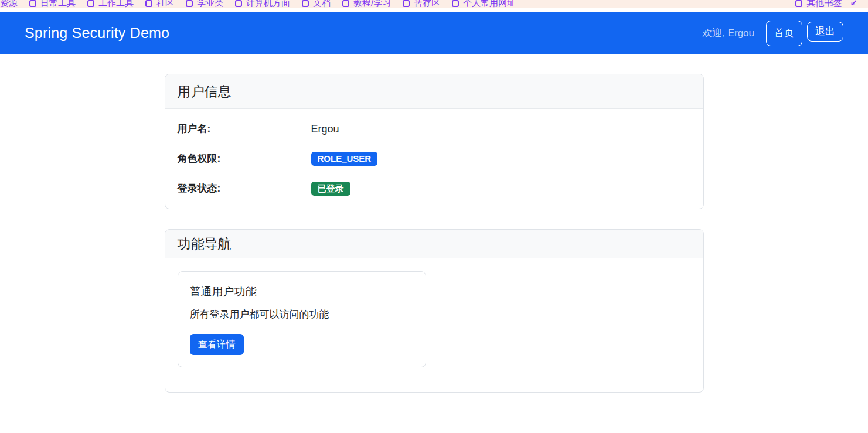 Image resolution: width=868 pixels, height=433 pixels. What do you see at coordinates (484, 4) in the screenshot?
I see `bookmark-item-personal-sites: 个人常用网址` at bounding box center [484, 4].